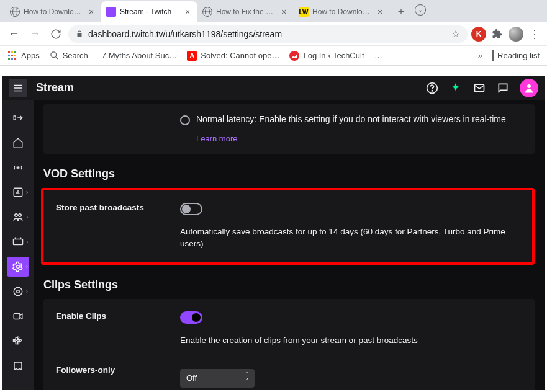 The image size is (547, 392). Describe the element at coordinates (493, 56) in the screenshot. I see `reading-list-icon` at that location.